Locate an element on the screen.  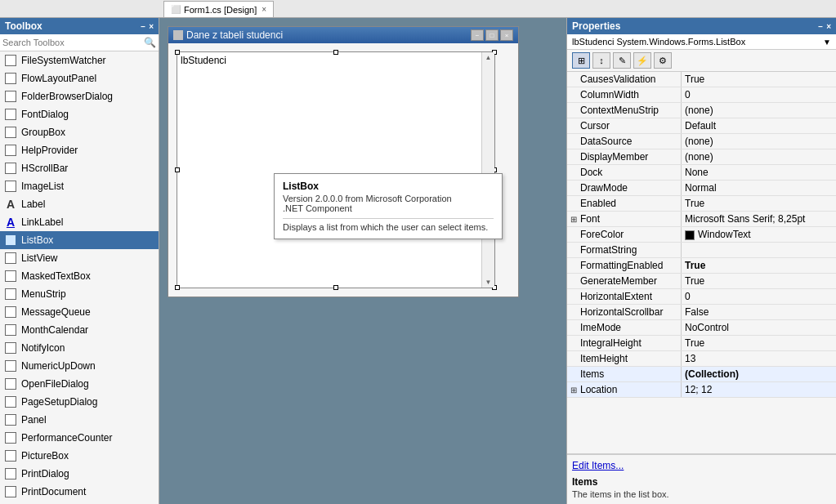
toolbox-item-printdialog: PrintDialog is located at coordinates (79, 474).